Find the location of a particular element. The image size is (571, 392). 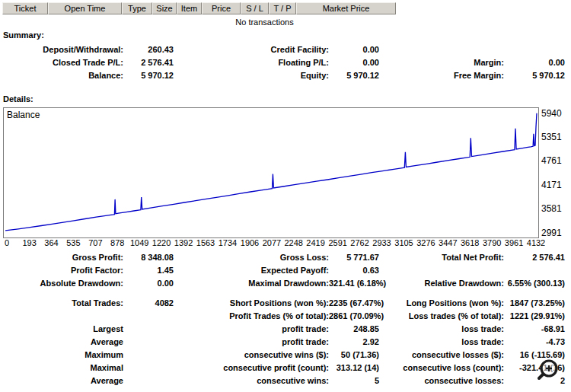

x-tick-label: 1734 is located at coordinates (228, 243).